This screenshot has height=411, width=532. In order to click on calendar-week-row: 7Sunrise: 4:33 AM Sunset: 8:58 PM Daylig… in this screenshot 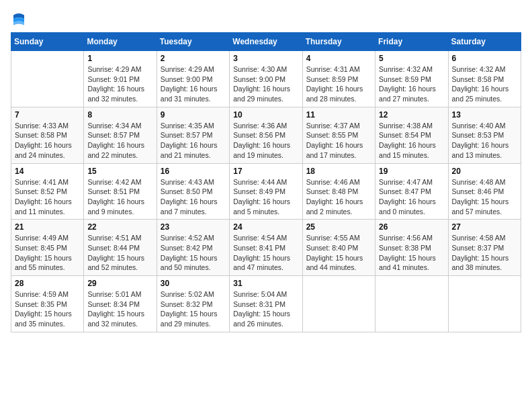, I will do `click(266, 135)`.